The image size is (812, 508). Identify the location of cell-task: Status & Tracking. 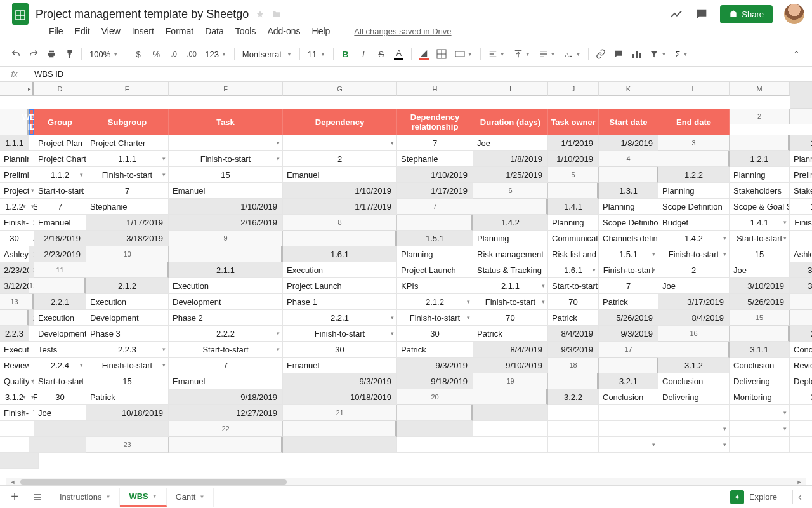
(511, 271).